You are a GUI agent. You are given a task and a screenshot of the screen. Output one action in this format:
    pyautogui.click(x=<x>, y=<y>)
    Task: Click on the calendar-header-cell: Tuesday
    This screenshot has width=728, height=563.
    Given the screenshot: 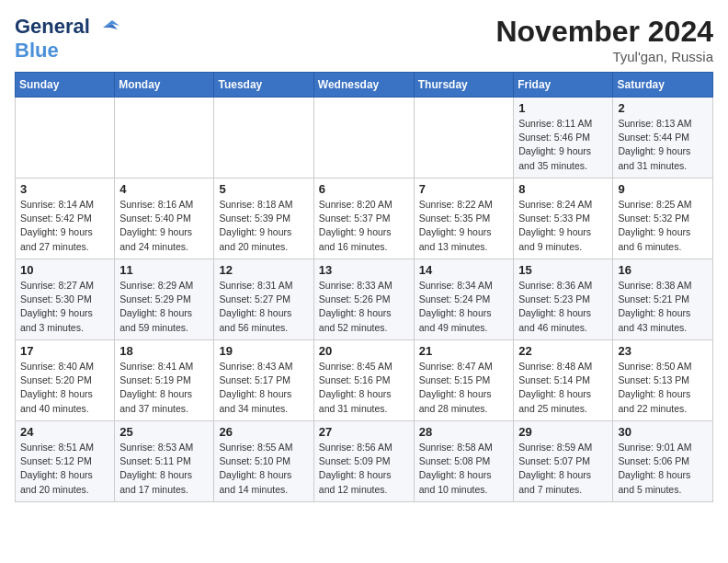 What is the action you would take?
    pyautogui.click(x=264, y=85)
    